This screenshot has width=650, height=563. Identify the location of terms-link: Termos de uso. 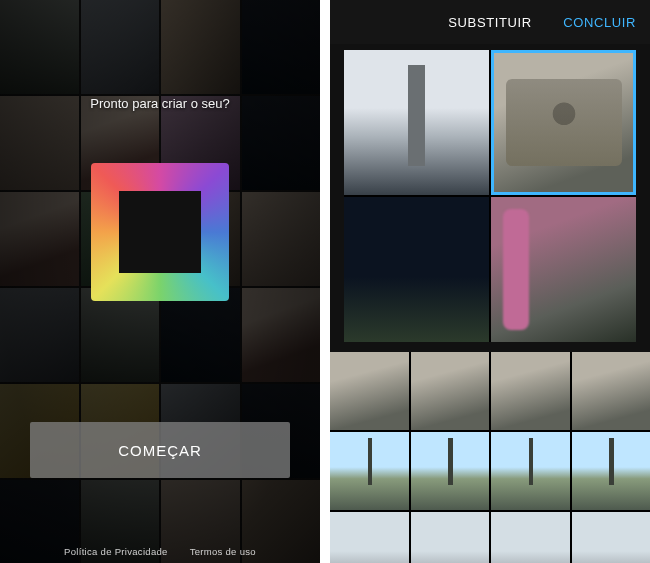
(223, 552).